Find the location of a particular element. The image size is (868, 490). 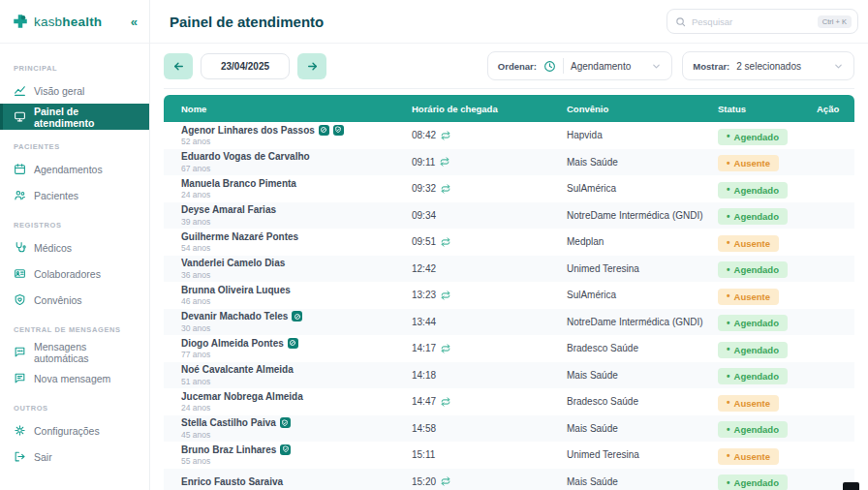

patient-cell: Jucemar Nobrega Almeida24 anos is located at coordinates (296, 403).